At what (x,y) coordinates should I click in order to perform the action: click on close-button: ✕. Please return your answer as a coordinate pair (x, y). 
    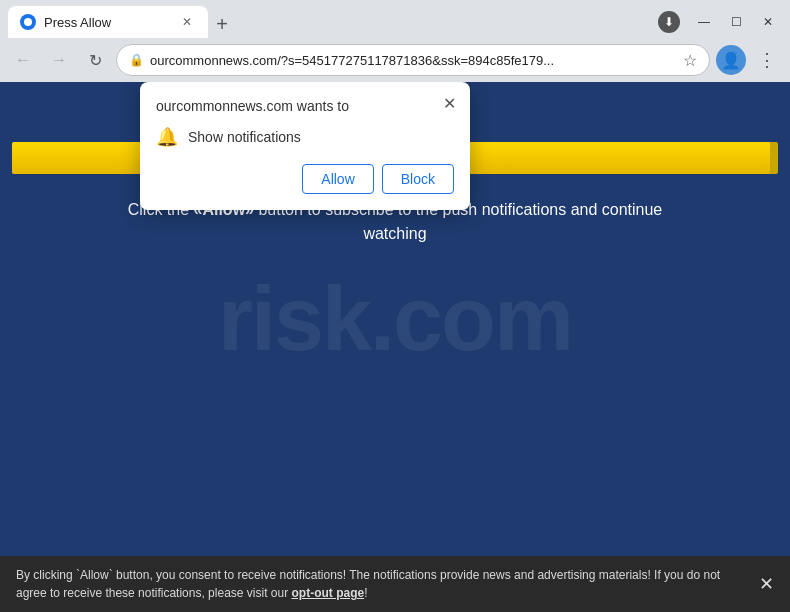
    Looking at the image, I should click on (768, 22).